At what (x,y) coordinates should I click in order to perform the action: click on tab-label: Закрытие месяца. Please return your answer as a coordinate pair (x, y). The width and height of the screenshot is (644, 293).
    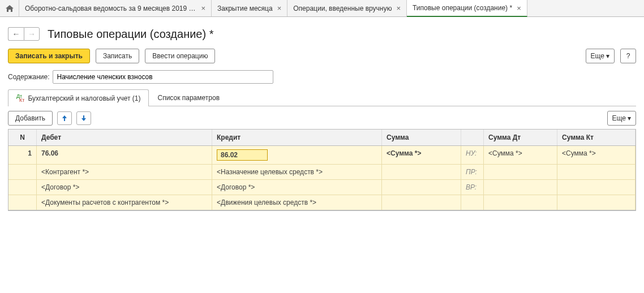
    Looking at the image, I should click on (245, 8).